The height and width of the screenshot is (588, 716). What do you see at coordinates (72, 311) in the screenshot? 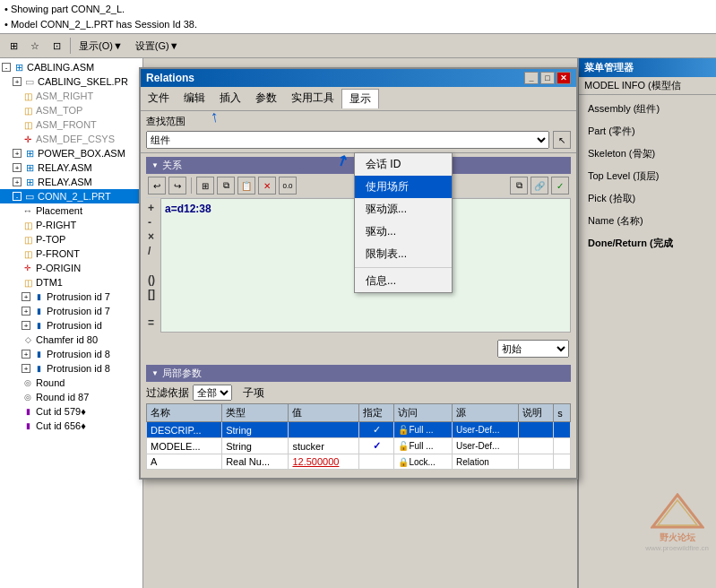
I see `tree-item-protrusion-7b: + ▮ Protrusion id 7` at bounding box center [72, 311].